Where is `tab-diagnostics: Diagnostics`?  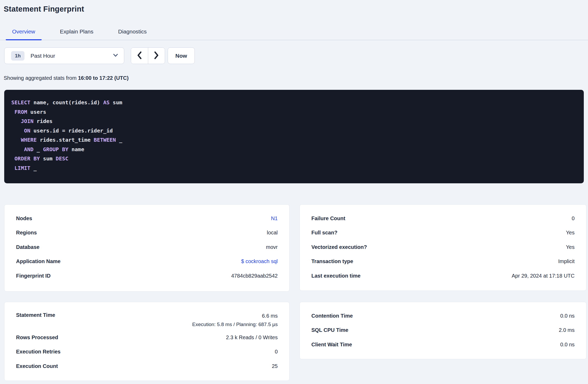 tab-diagnostics: Diagnostics is located at coordinates (133, 33).